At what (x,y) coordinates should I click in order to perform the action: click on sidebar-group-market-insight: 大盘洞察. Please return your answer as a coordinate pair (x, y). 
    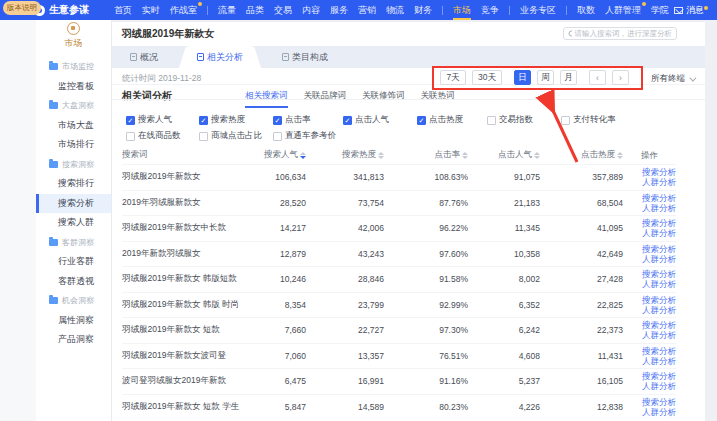
    Looking at the image, I should click on (74, 106).